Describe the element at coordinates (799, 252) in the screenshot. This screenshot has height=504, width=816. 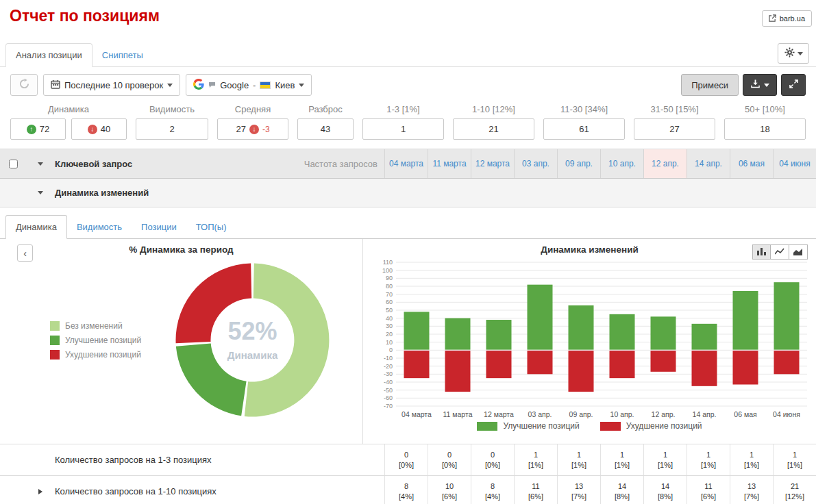
I see `chart-type-area-button` at that location.